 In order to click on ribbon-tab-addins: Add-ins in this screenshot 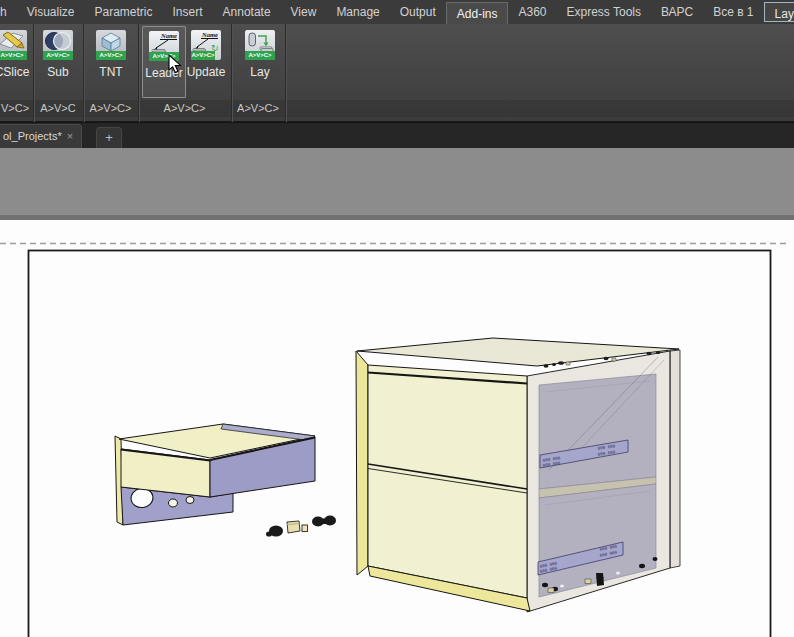, I will do `click(478, 13)`.